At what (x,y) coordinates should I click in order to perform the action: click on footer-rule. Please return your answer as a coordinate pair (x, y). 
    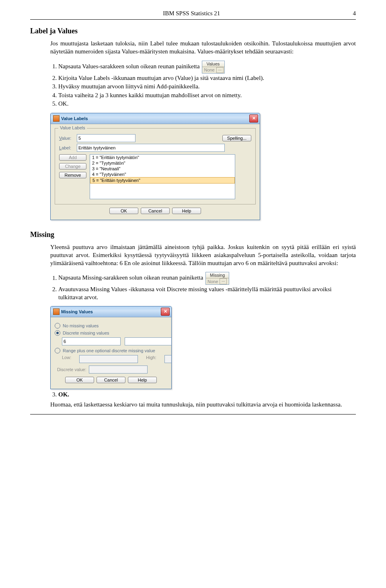
    Looking at the image, I should click on (193, 414).